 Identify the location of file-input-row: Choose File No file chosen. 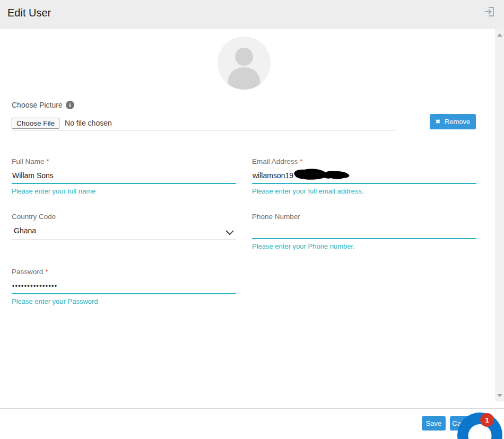
(204, 123).